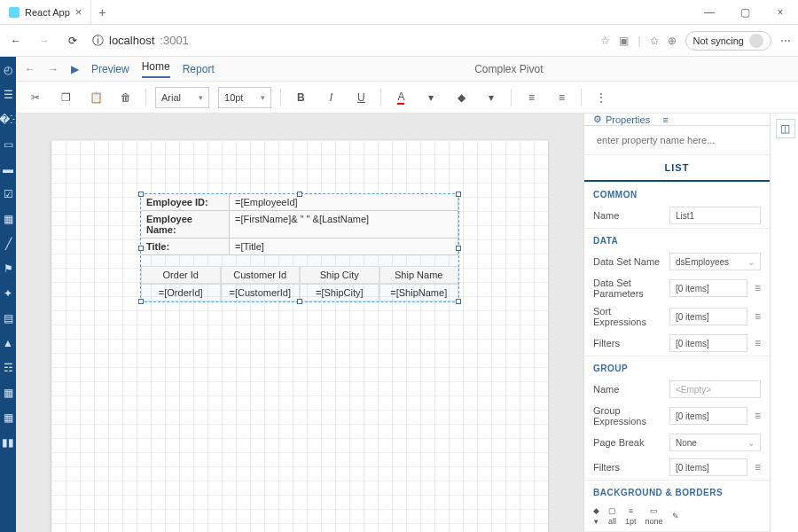  I want to click on doc-icon: ▤, so click(8, 318).